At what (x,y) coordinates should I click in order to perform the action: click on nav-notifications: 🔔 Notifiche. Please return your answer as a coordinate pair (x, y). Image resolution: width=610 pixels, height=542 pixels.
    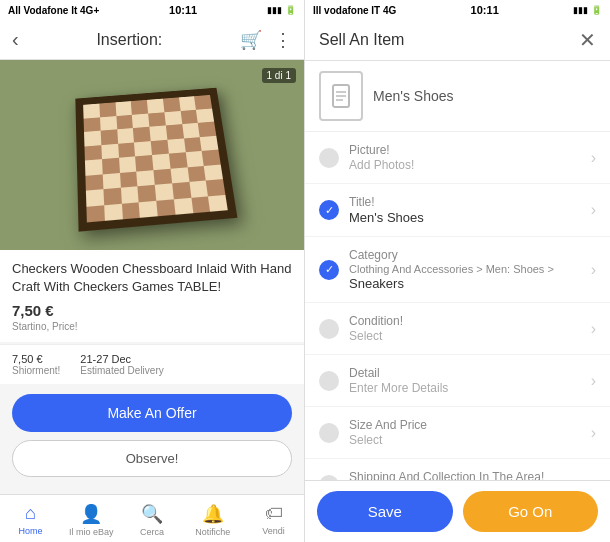
    Looking at the image, I should click on (212, 518).